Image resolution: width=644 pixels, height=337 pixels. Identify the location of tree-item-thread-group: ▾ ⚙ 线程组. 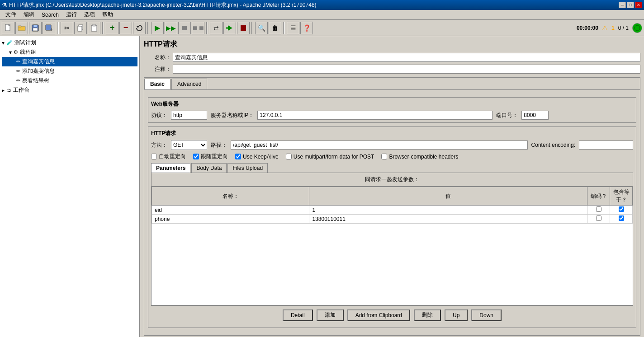
(70, 52).